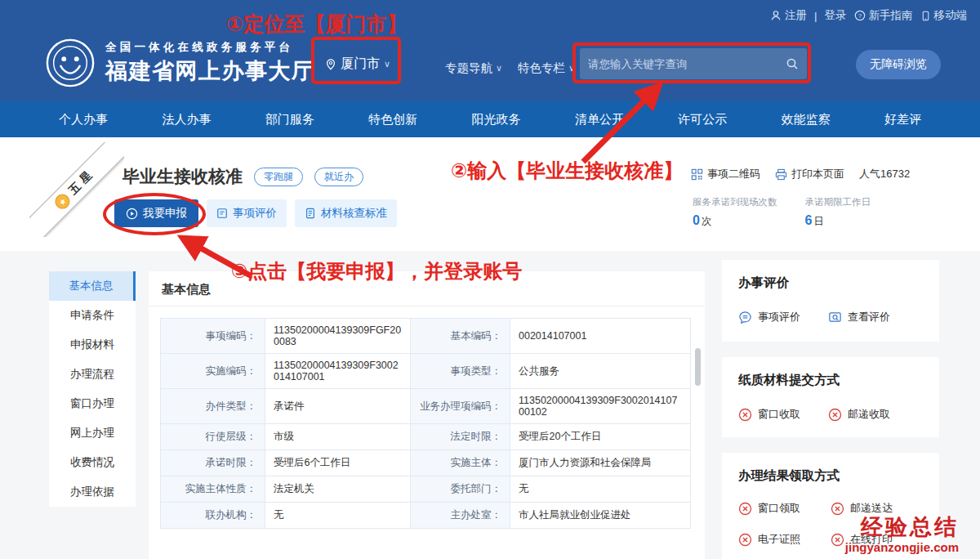 The width and height of the screenshot is (980, 559). I want to click on stat-onsite-unit: 次, so click(707, 221).